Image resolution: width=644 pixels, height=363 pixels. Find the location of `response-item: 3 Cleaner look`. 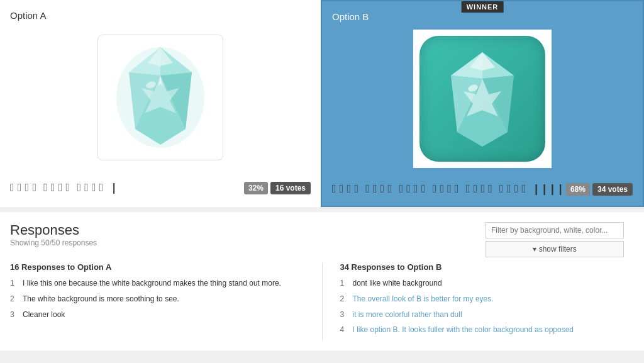

response-item: 3 Cleaner look is located at coordinates (157, 315).